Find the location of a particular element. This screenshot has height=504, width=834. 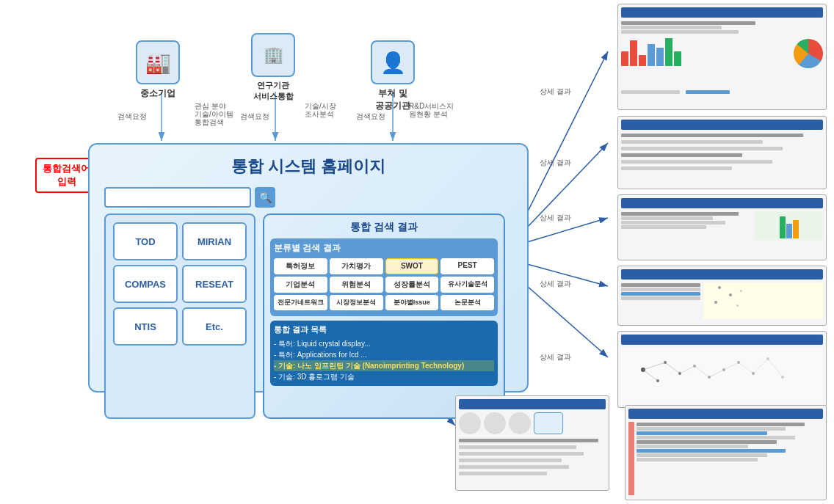

service-icon: 🏢 is located at coordinates (273, 55).